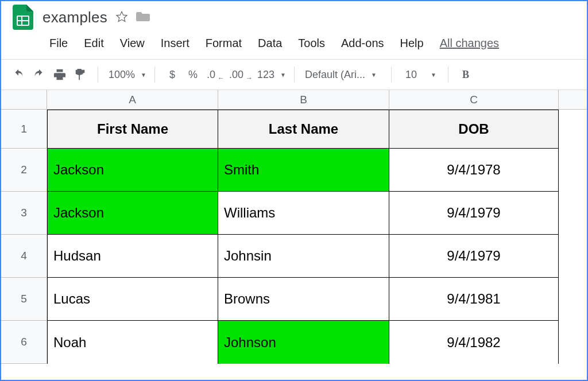 Image resolution: width=588 pixels, height=381 pixels. What do you see at coordinates (24, 170) in the screenshot?
I see `row-header: 2` at bounding box center [24, 170].